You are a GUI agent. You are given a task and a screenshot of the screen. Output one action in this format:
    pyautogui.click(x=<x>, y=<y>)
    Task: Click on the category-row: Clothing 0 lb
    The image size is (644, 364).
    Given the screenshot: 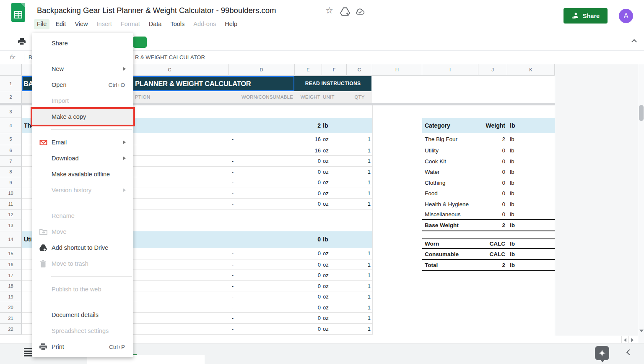 What is the action you would take?
    pyautogui.click(x=488, y=183)
    